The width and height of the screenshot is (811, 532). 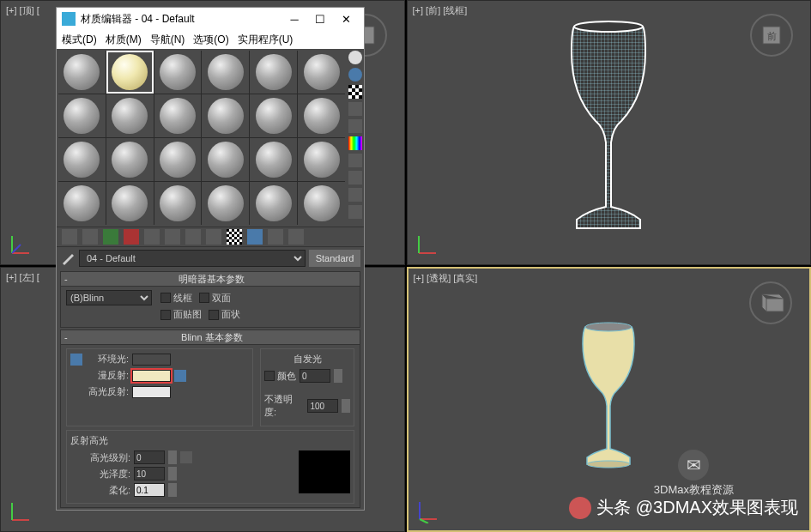 What do you see at coordinates (335, 258) in the screenshot?
I see `material-type-button: Standard` at bounding box center [335, 258].